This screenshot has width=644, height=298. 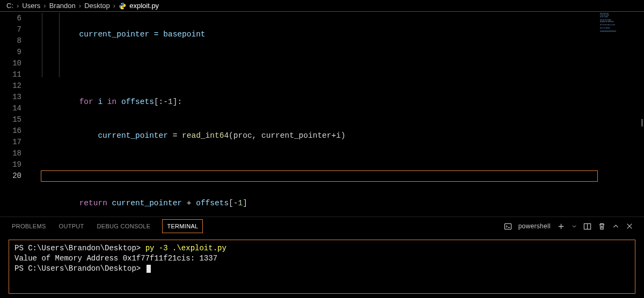 What do you see at coordinates (144, 5) in the screenshot?
I see `breadcrumb-file: exploit.py` at bounding box center [144, 5].